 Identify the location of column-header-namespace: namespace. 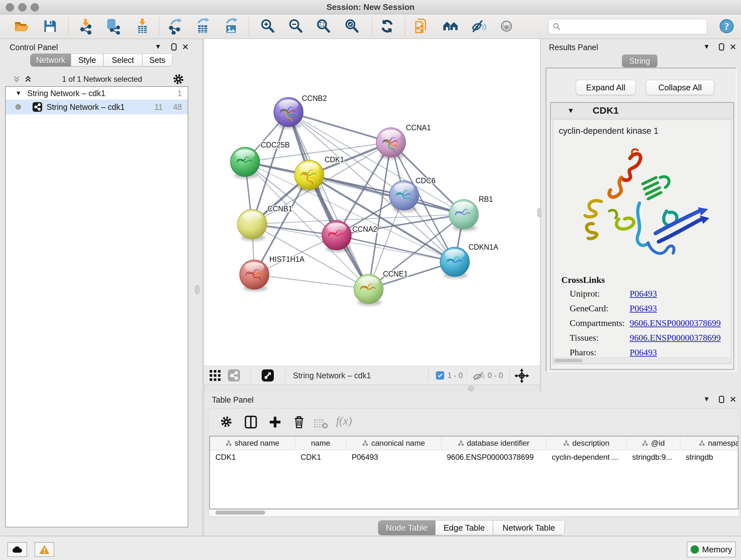
(710, 443).